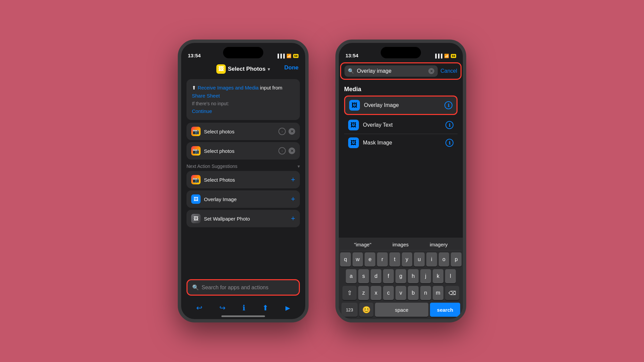 The height and width of the screenshot is (362, 644). Describe the element at coordinates (345, 259) in the screenshot. I see `key-q: q` at that location.